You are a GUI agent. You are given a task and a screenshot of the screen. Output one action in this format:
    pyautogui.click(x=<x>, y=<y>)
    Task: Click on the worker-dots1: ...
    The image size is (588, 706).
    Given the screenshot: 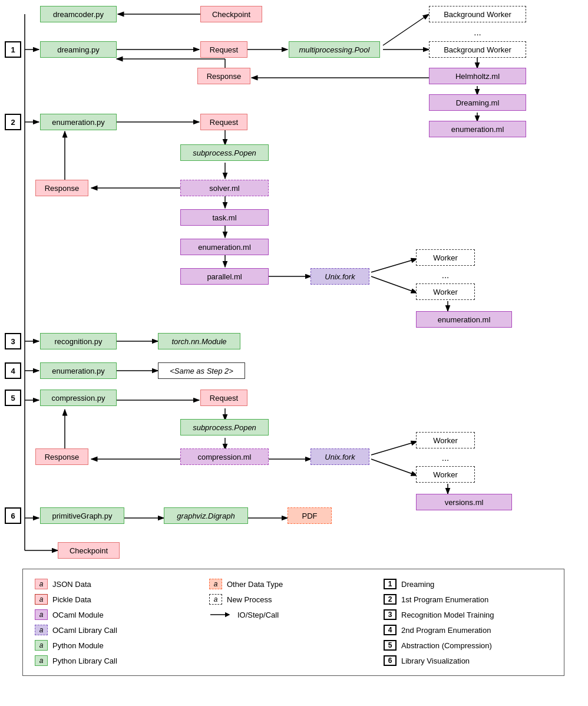 What is the action you would take?
    pyautogui.click(x=445, y=275)
    